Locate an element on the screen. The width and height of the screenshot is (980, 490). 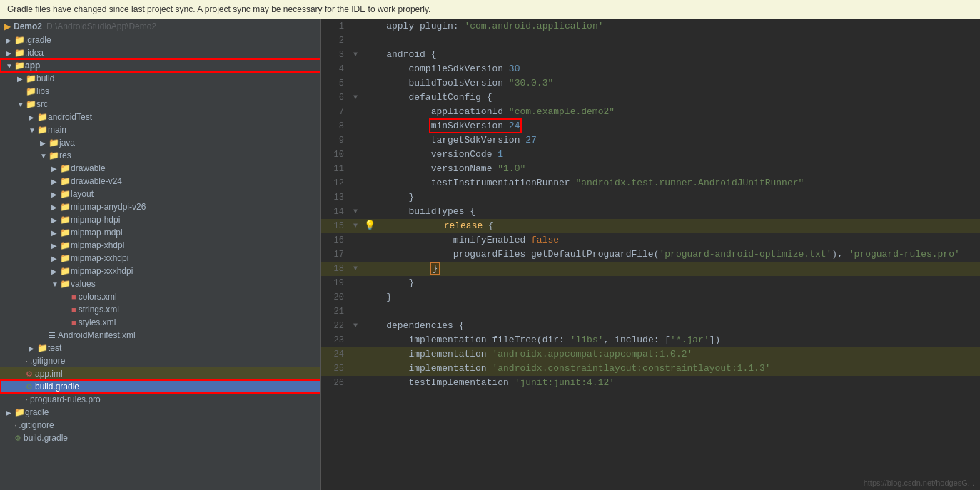
line-content: versionCode 1 is located at coordinates (671, 155).